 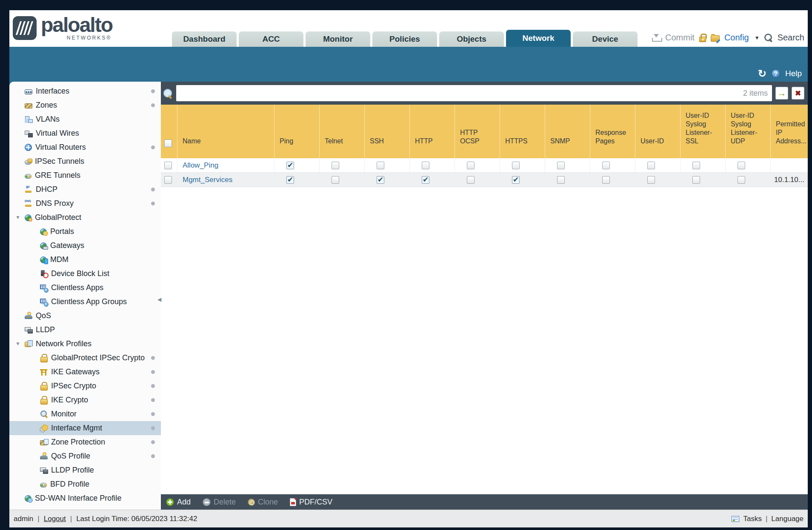 I want to click on column-header-user-id-syslog-listener-ssl: User-ID Syslog Listener-SSL, so click(x=703, y=131).